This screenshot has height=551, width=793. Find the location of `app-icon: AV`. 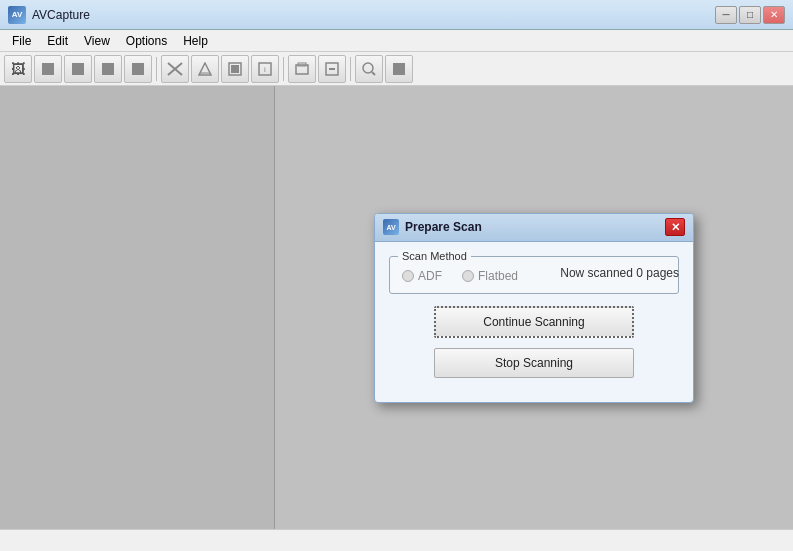

app-icon: AV is located at coordinates (17, 15).